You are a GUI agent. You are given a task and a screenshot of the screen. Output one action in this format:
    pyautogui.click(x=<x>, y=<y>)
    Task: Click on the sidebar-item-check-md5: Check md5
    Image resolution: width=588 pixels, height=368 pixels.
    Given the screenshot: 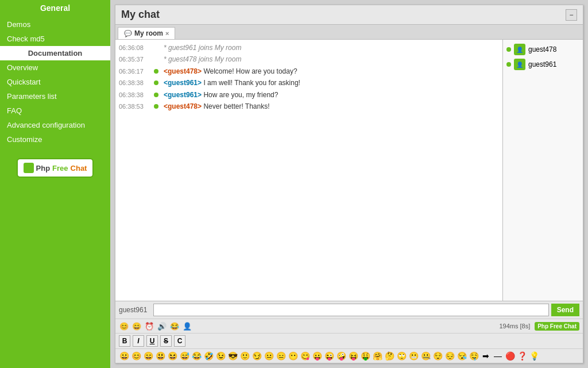 What is the action you would take?
    pyautogui.click(x=55, y=39)
    